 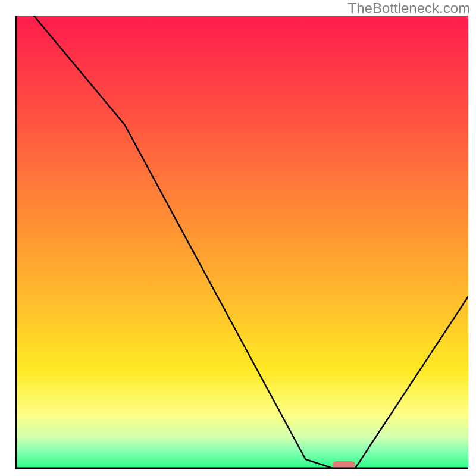 I want to click on optimal-range-marker, so click(x=344, y=465).